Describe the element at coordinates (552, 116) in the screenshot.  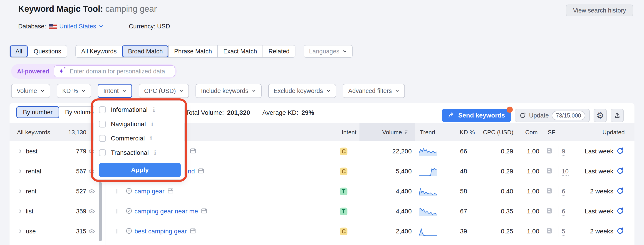
I see `update-button: Update 73/15,000` at that location.